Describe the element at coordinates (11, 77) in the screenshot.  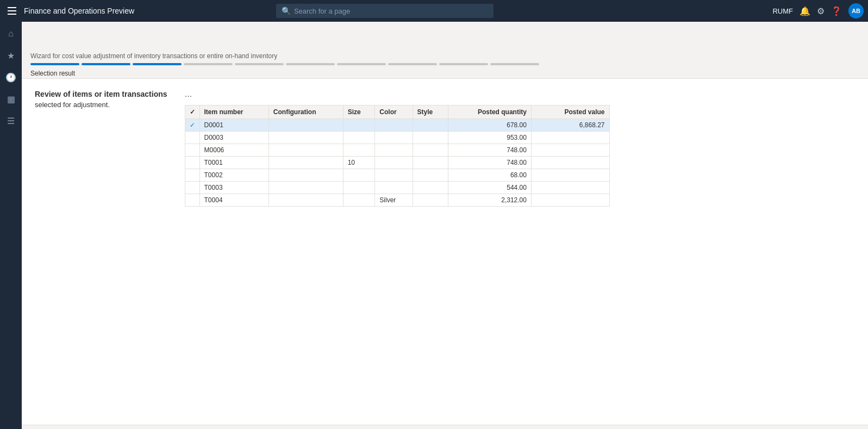
I see `recent-icon: 🕐` at that location.